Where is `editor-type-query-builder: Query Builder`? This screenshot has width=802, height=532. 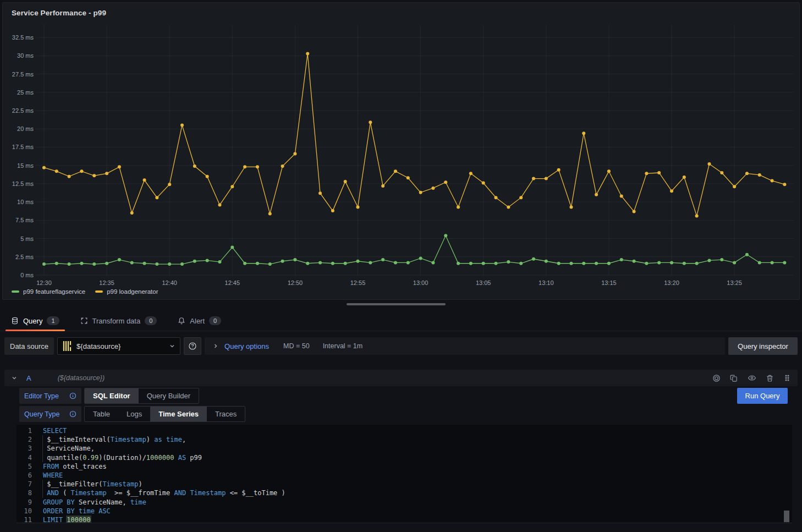 editor-type-query-builder: Query Builder is located at coordinates (168, 396).